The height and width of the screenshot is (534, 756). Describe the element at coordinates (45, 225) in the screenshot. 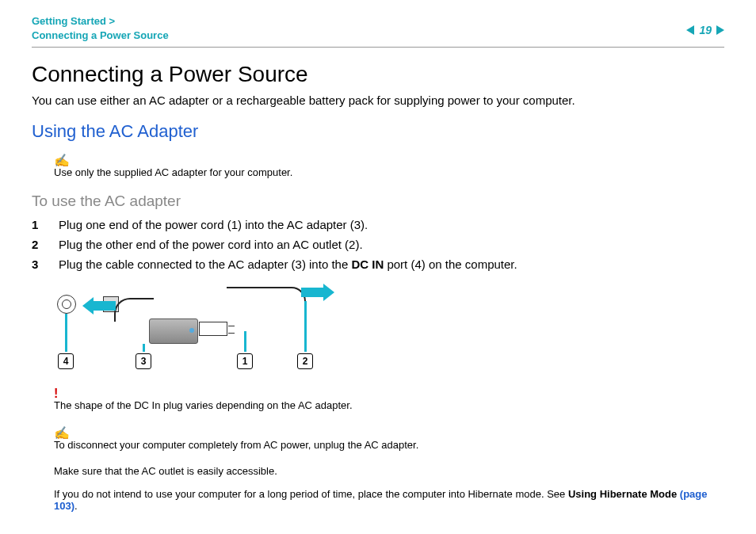

I see `step-number: 1` at that location.